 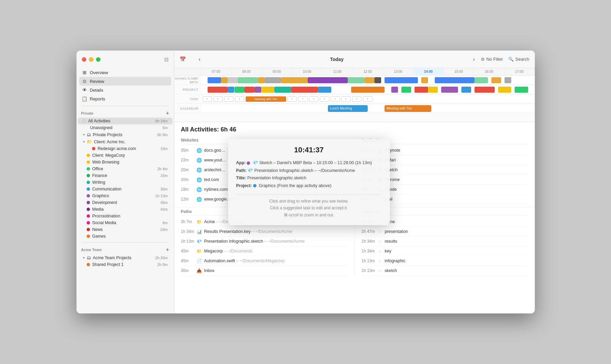 What do you see at coordinates (199, 180) in the screenshot?
I see `website-icon-3: 🌐` at bounding box center [199, 180].